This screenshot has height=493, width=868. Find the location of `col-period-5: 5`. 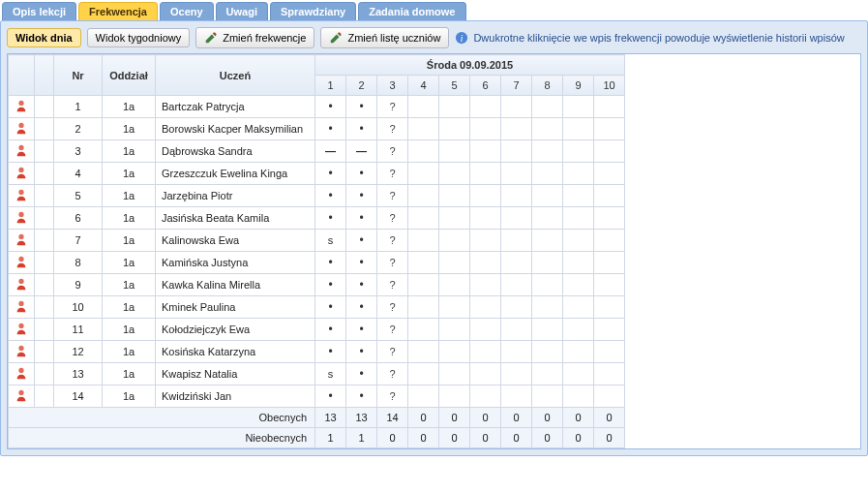

col-period-5: 5 is located at coordinates (455, 85).